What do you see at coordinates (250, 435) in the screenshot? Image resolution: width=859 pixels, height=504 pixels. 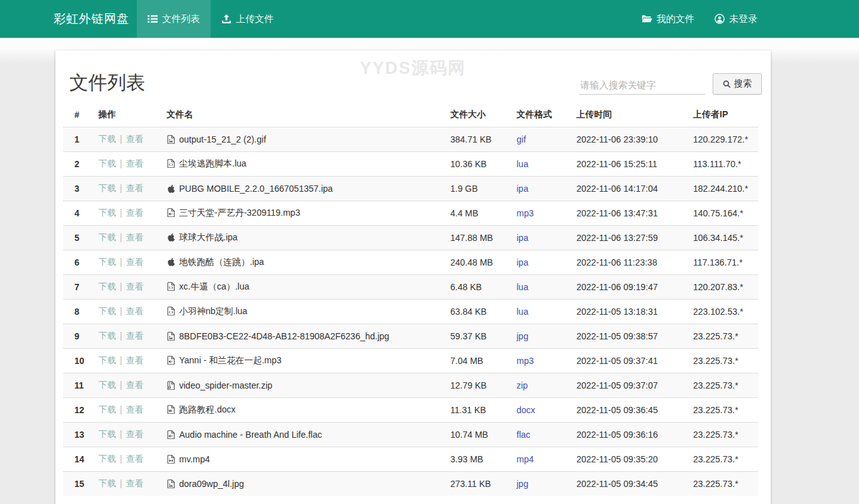 I see `file-name-link: Audio machine - Breath And Life.flac` at bounding box center [250, 435].